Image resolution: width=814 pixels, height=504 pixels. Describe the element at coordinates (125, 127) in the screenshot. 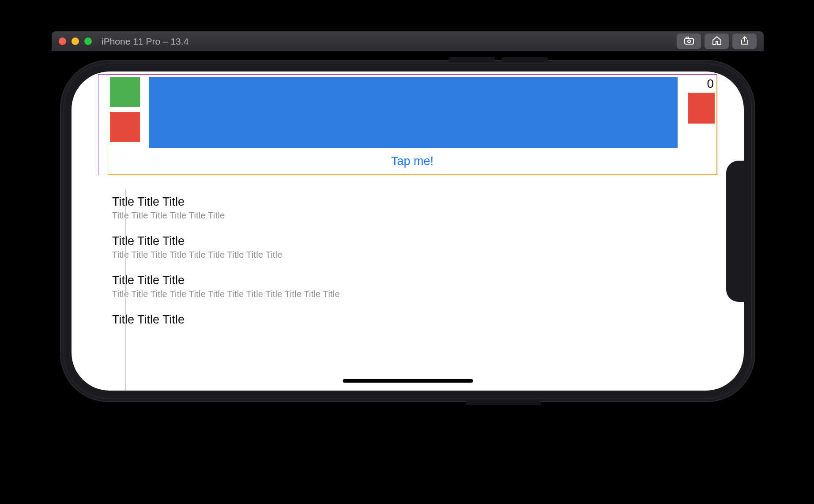

I see `red-square-left` at that location.